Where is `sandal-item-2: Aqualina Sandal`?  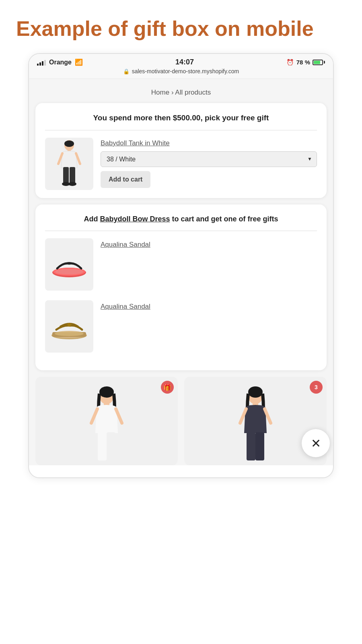
sandal-item-2: Aqualina Sandal is located at coordinates (181, 326).